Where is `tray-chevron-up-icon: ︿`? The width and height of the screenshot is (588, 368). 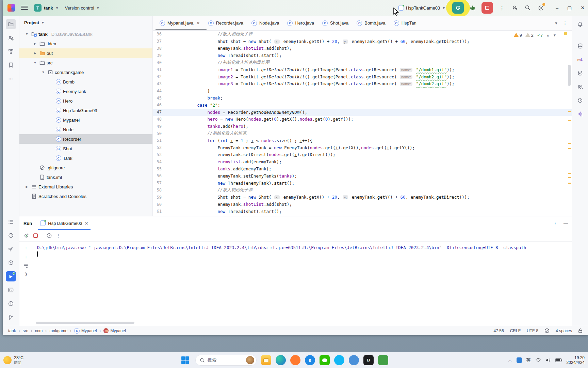
tray-chevron-up-icon: ︿ is located at coordinates (510, 361).